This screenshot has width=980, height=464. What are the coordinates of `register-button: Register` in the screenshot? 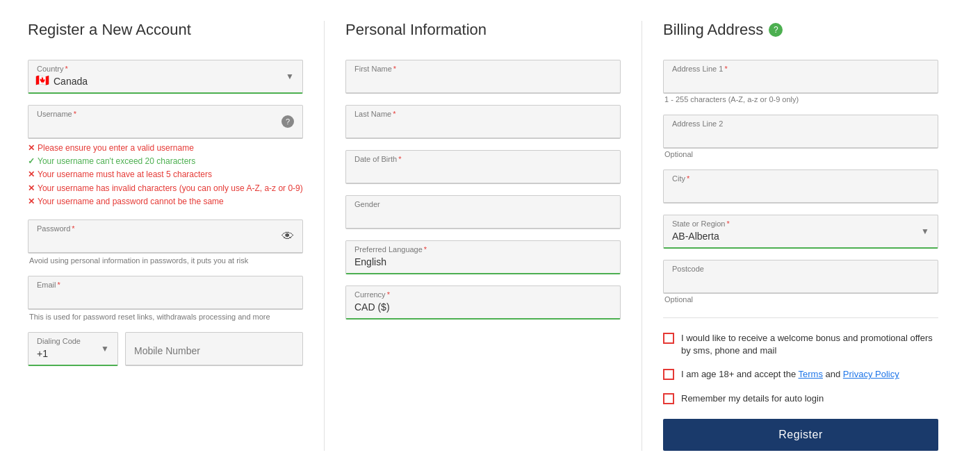 It's located at (801, 435).